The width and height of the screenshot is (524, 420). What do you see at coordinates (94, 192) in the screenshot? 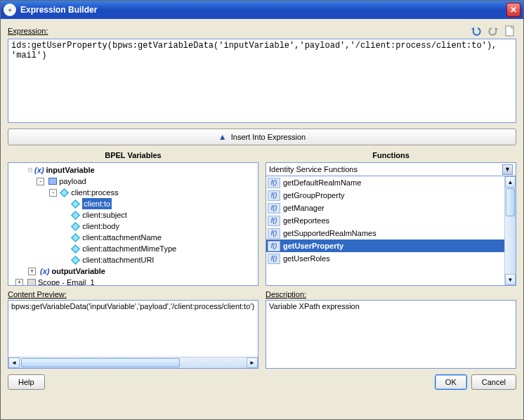
I see `tree-node-clientprocess: client:process` at bounding box center [94, 192].